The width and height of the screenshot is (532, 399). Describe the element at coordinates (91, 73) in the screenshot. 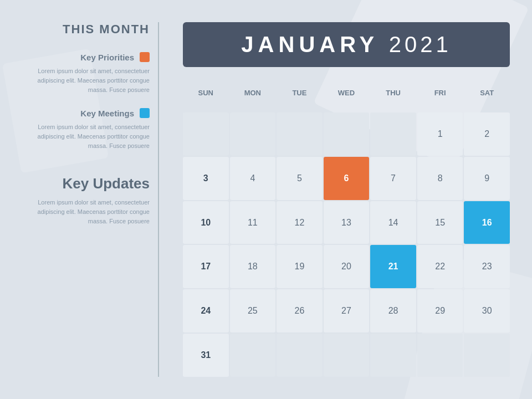

I see `key-priorities-section: Key Priorities Lorem ipsum dolor sit ame…` at that location.